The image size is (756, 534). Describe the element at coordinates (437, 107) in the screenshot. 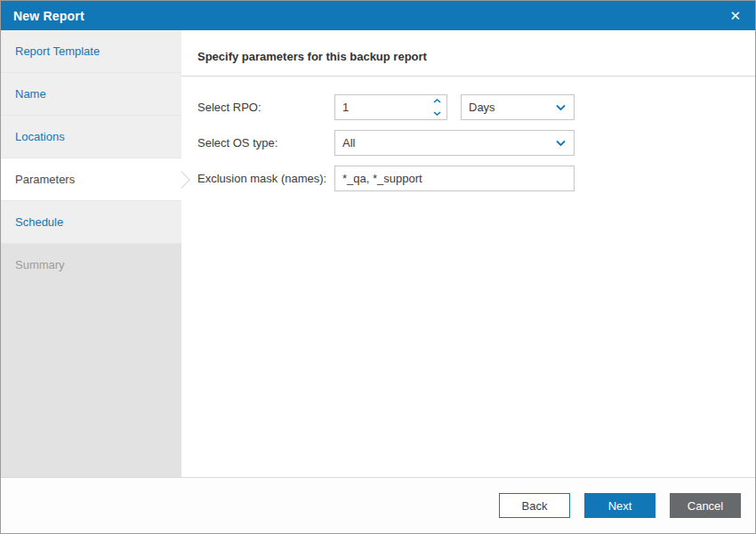

I see `rpo-spinner-buttons` at that location.